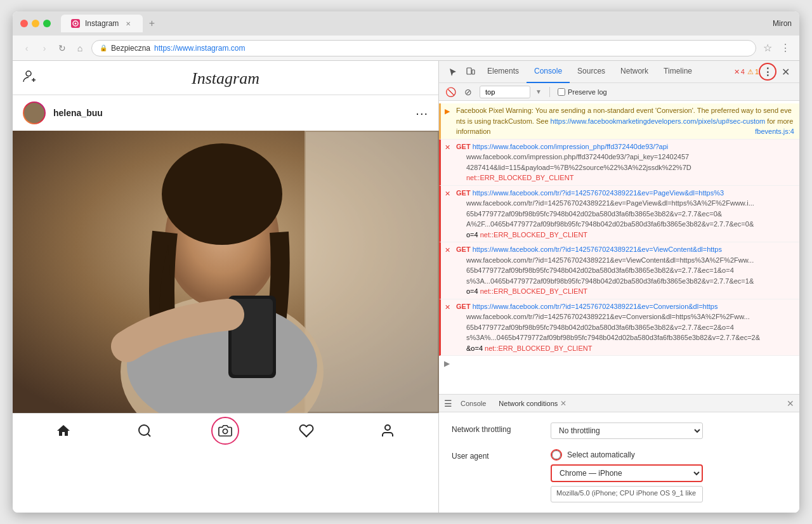 The width and height of the screenshot is (812, 524). Describe the element at coordinates (533, 403) in the screenshot. I see `bottom-tab-network-conditions: Network conditions ✕` at that location.